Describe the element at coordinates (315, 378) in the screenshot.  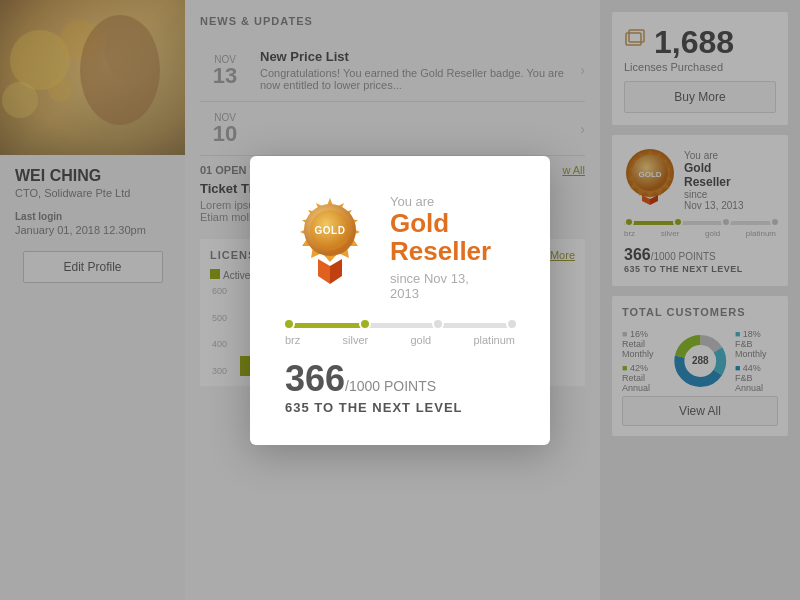
I see `modal-points-num: 366` at that location.